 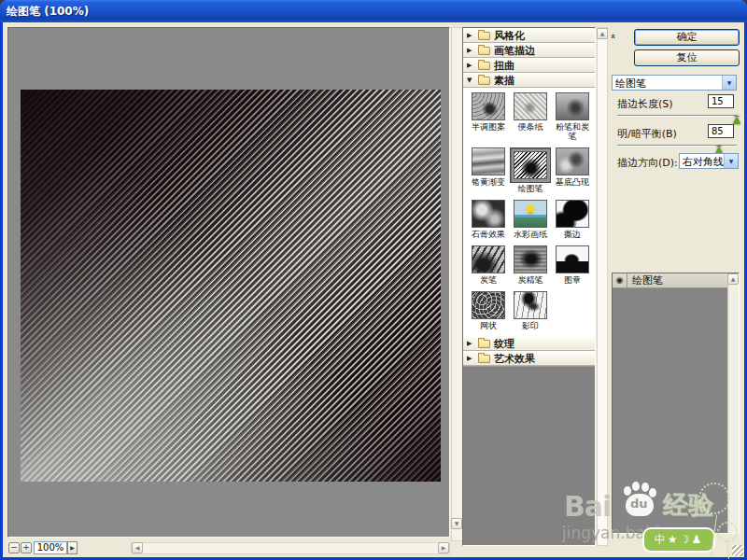 What do you see at coordinates (530, 170) in the screenshot?
I see `filter-item-graphicpen: 绘图笔` at bounding box center [530, 170].